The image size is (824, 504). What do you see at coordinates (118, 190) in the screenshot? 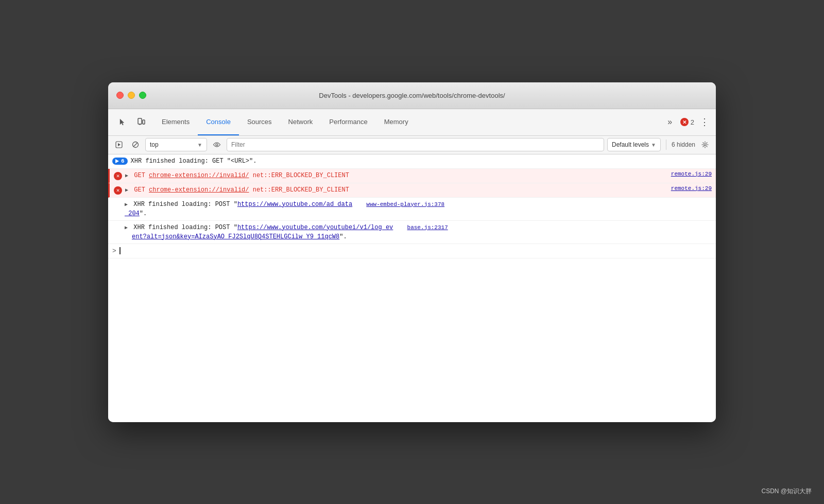
I see `error-icon-2: ✕` at bounding box center [118, 190].